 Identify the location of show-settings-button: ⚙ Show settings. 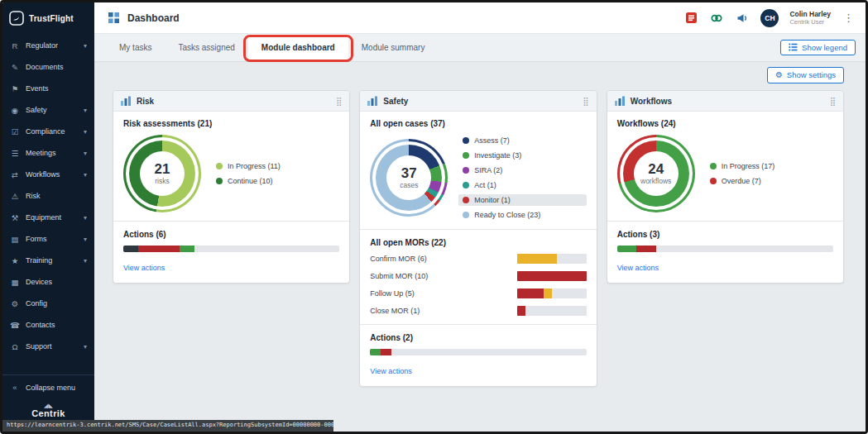
(806, 75).